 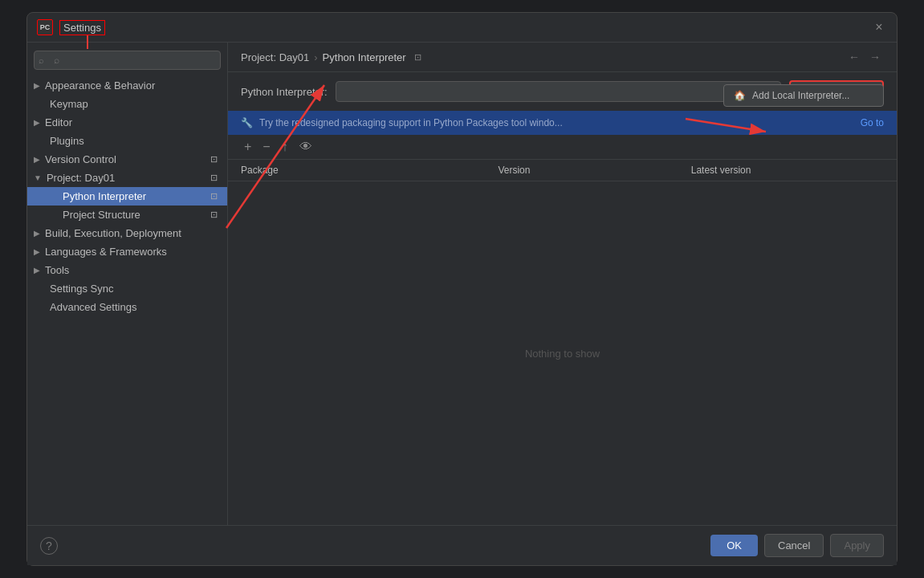 I want to click on remove-package-button: −, so click(x=267, y=147).